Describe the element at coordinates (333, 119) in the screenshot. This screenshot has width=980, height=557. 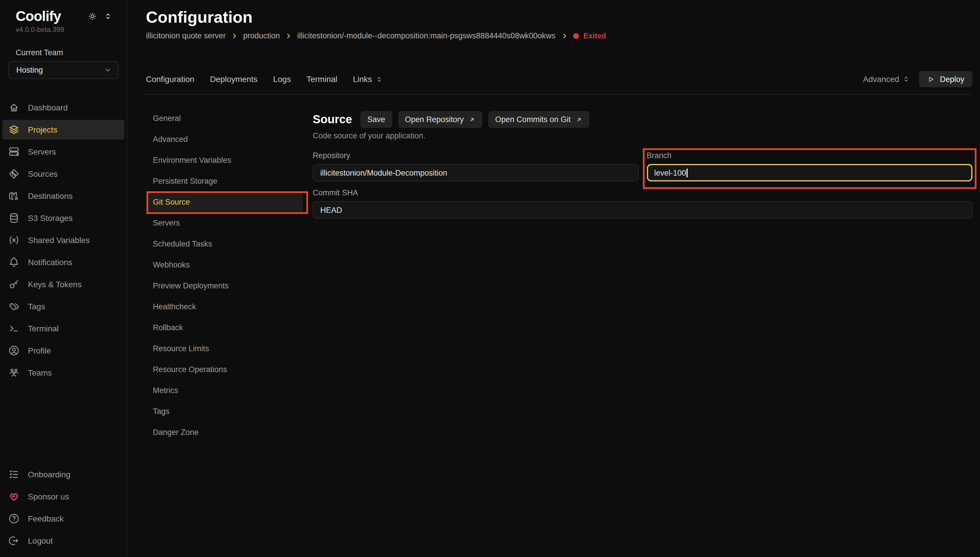
I see `source-title: Source` at that location.